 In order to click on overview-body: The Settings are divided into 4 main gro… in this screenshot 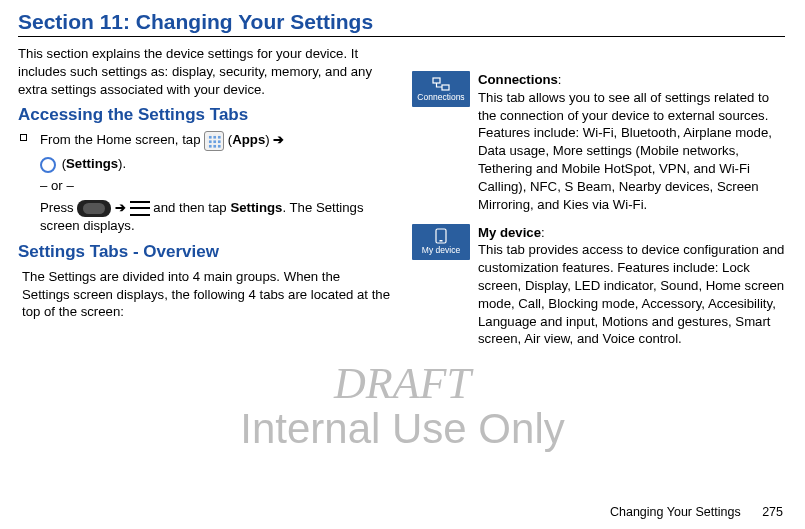, I will do `click(206, 294)`.